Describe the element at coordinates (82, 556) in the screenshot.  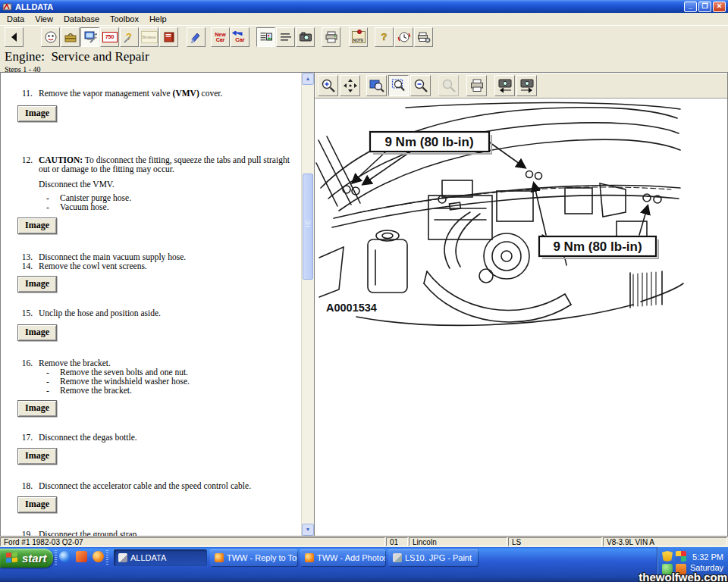
I see `quick-launch` at that location.